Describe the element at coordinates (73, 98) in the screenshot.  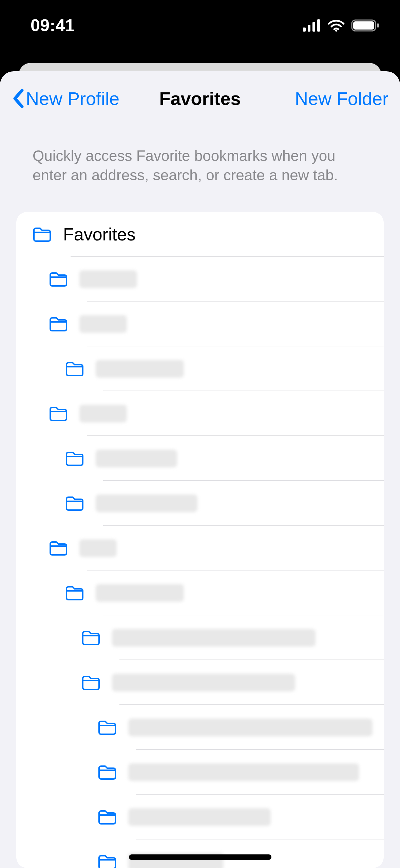
I see `back-label: New Profile` at that location.